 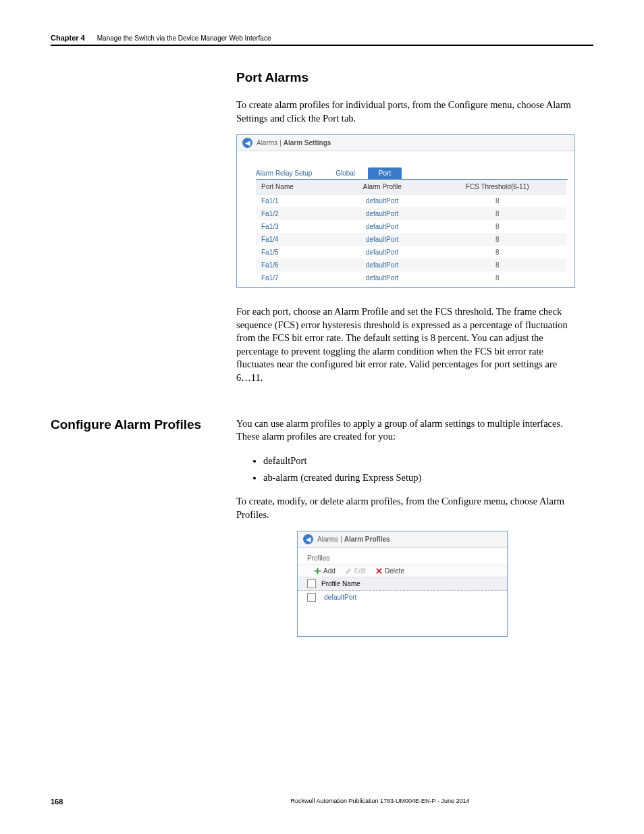 I want to click on col-port-name: Port Name, so click(x=296, y=187).